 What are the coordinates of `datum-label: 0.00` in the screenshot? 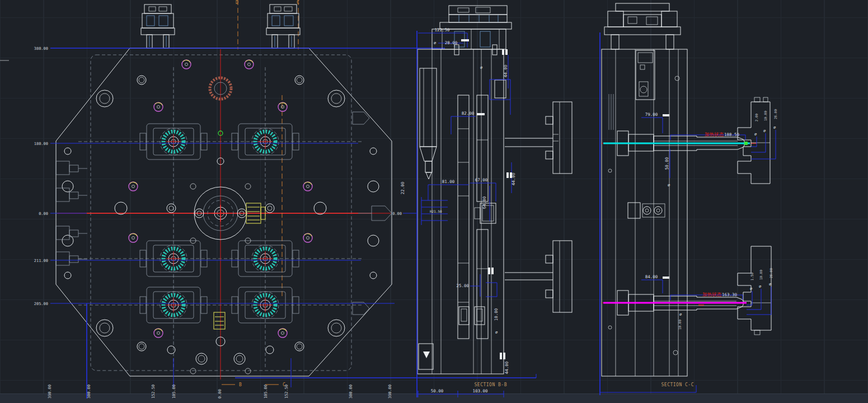 It's located at (397, 214).